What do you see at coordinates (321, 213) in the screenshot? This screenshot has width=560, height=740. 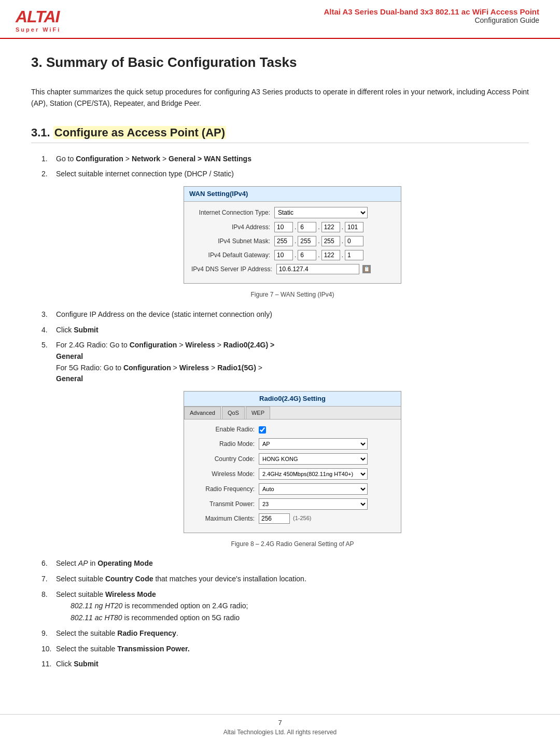 I see `wan-select-connection-type: Static DHCP` at bounding box center [321, 213].